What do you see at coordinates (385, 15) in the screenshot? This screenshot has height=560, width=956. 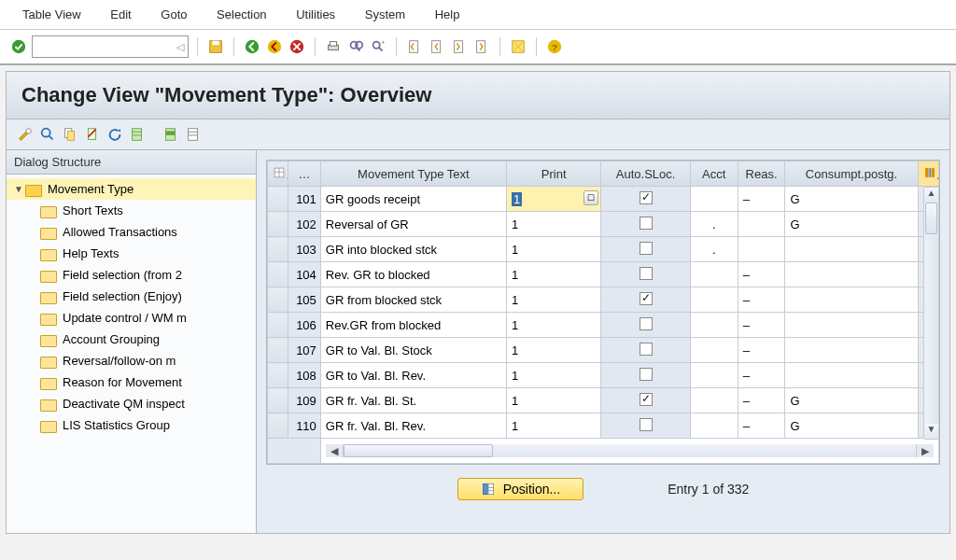 I see `menu-system: System` at bounding box center [385, 15].